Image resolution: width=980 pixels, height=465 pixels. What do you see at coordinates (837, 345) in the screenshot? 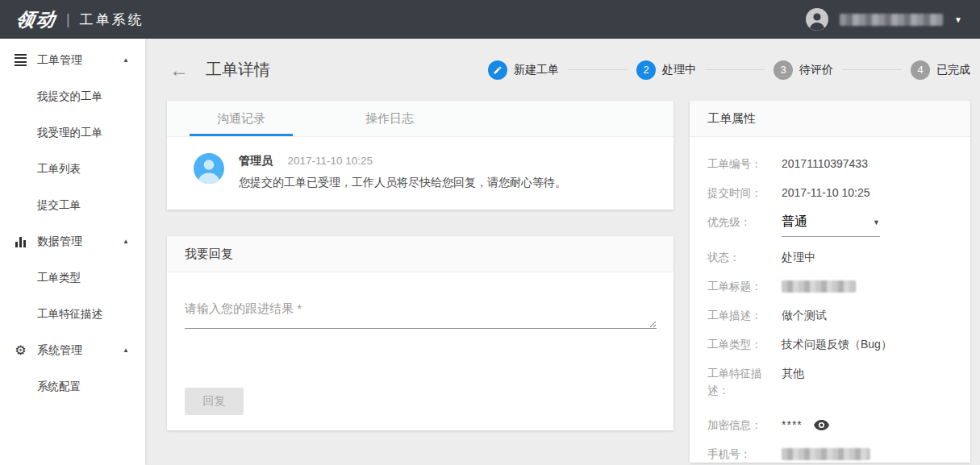
I see `prop-value: 技术问题反馈（Bug）` at bounding box center [837, 345].